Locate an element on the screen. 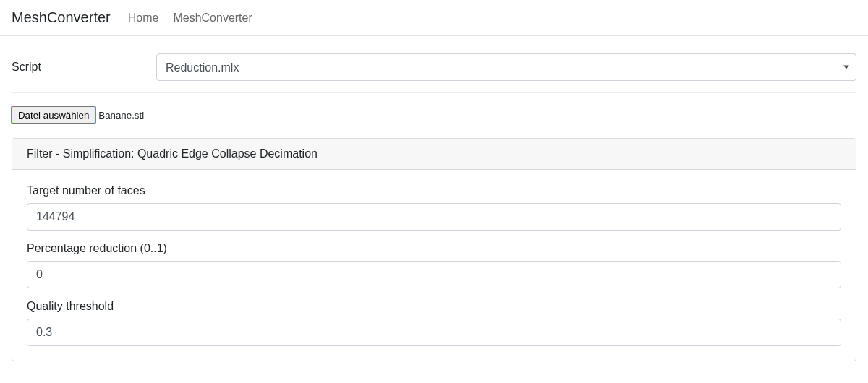 The width and height of the screenshot is (868, 383). label-target-faces: Target number of faces is located at coordinates (434, 191).